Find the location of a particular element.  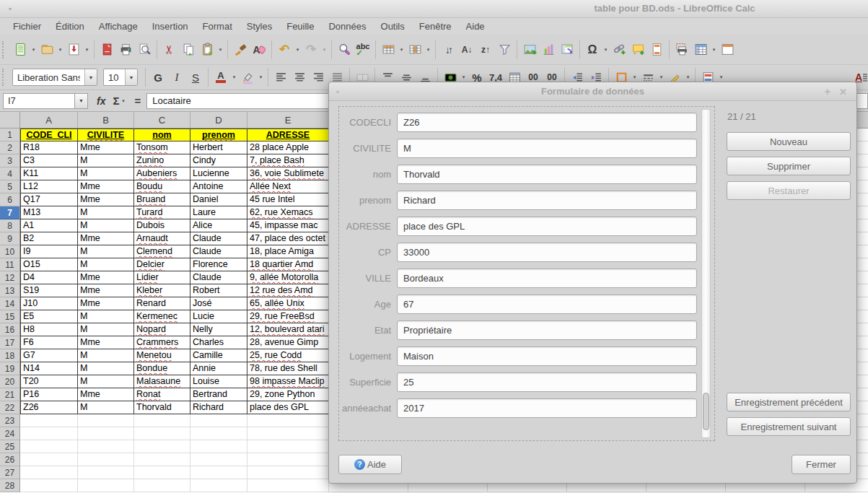

field-input-ADRESSE is located at coordinates (547, 227).